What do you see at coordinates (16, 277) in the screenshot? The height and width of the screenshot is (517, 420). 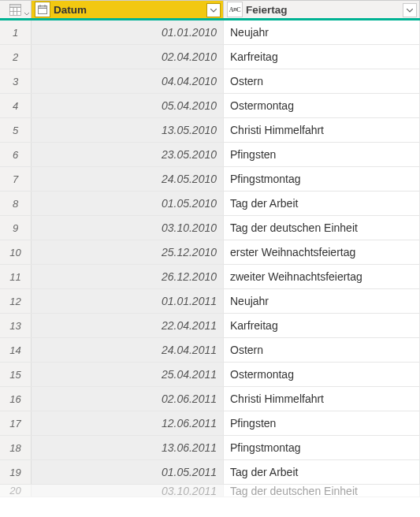 I see `row-number: 11` at bounding box center [16, 277].